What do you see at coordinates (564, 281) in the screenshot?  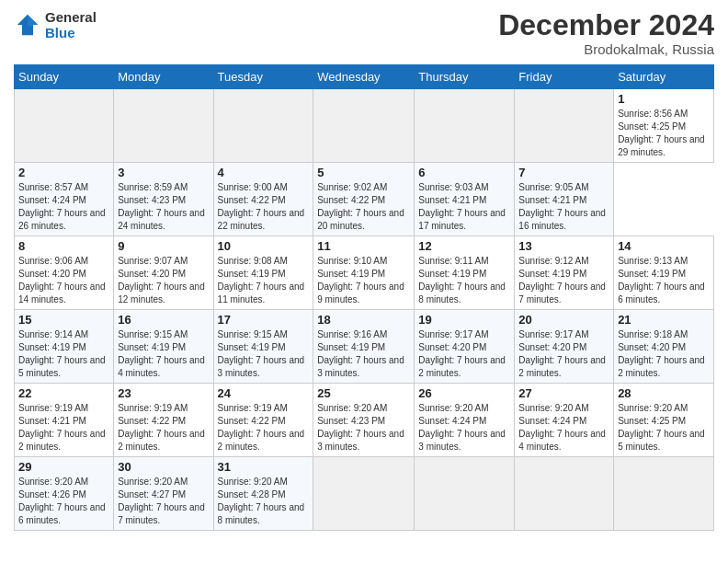 I see `day-info: Sunrise: 9:12 AMSunset: 4:19 PMDaylight:…` at bounding box center [564, 281].